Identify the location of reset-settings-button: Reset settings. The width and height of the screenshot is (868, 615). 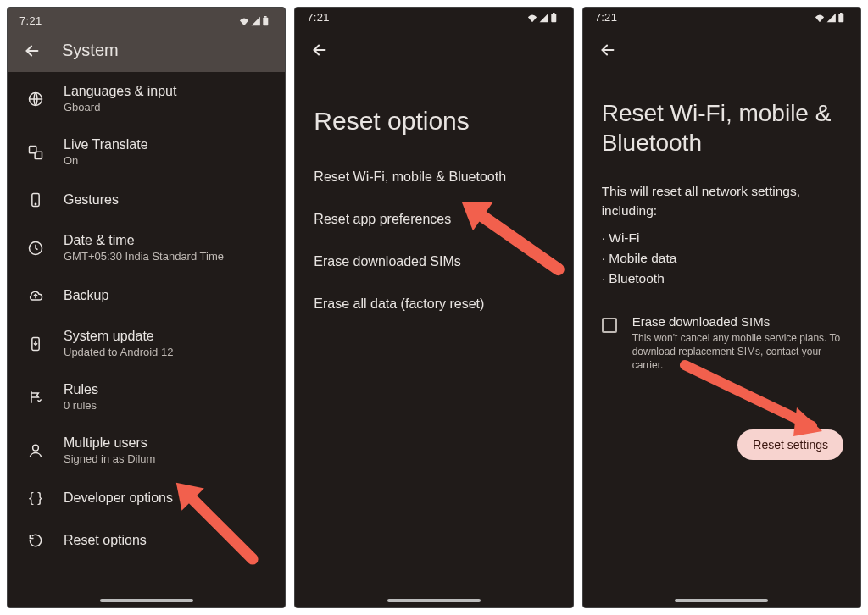
(790, 445).